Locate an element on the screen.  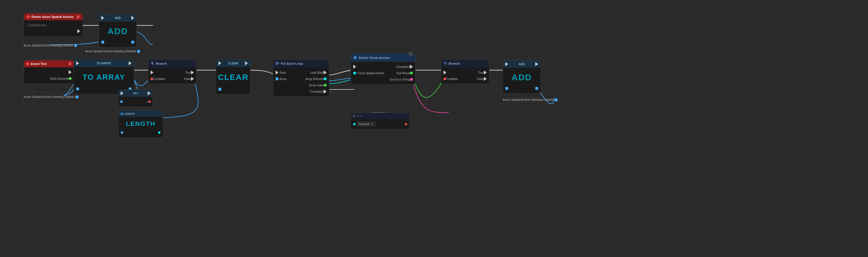
success-header: — — is located at coordinates (380, 116).